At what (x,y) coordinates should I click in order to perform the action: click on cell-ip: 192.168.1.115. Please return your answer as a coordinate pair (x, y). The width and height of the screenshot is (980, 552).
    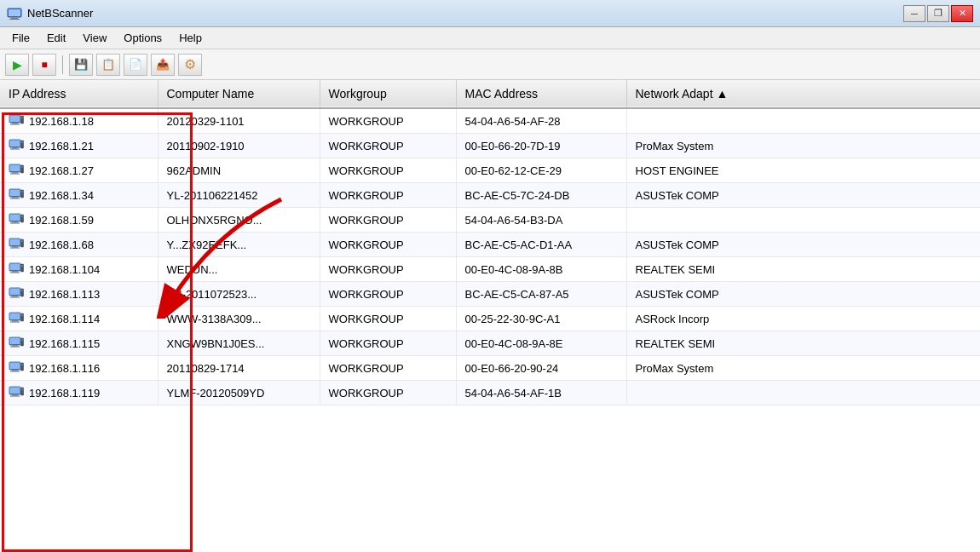
    Looking at the image, I should click on (78, 344).